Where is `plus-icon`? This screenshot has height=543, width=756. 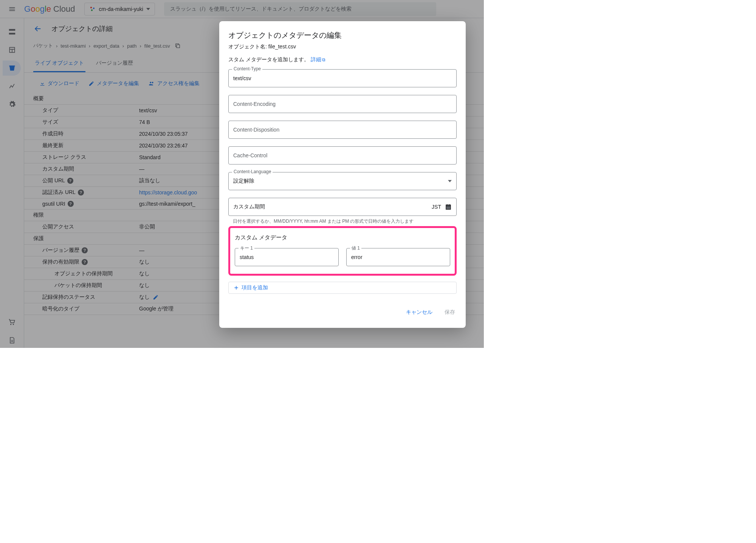 plus-icon is located at coordinates (236, 288).